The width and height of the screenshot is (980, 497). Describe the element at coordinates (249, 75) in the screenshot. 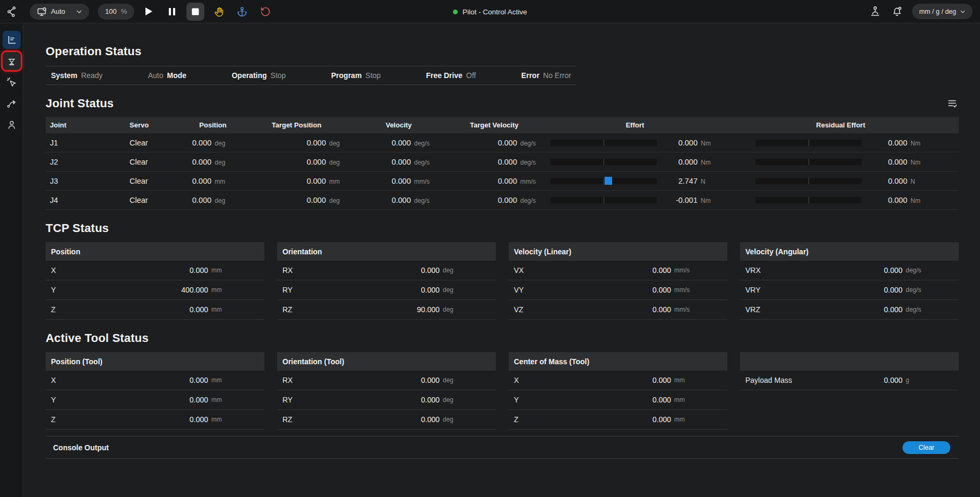

I see `status-label: Operating` at that location.